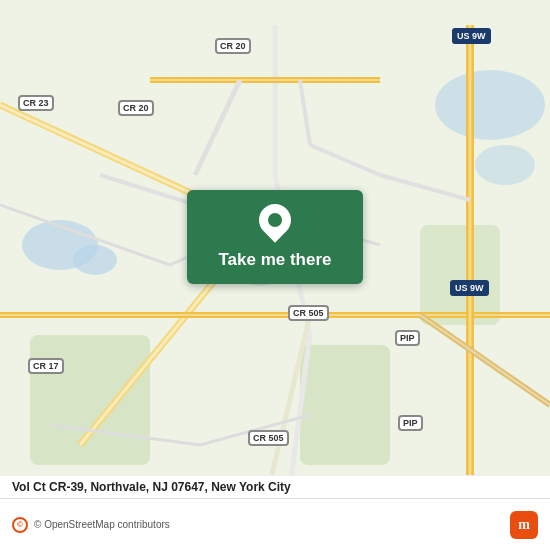  What do you see at coordinates (408, 338) in the screenshot?
I see `road-badge-pip-top: PIP` at bounding box center [408, 338].